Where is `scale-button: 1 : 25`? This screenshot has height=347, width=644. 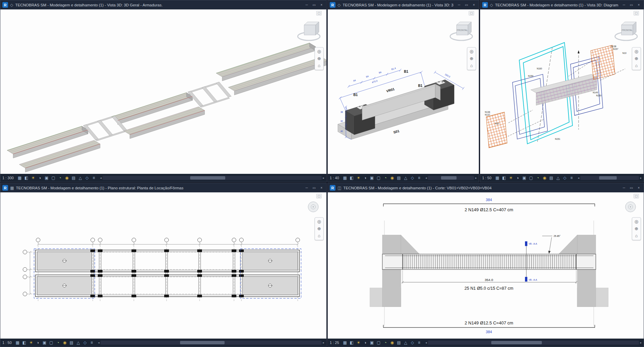 scale-button: 1 : 25 is located at coordinates (334, 343).